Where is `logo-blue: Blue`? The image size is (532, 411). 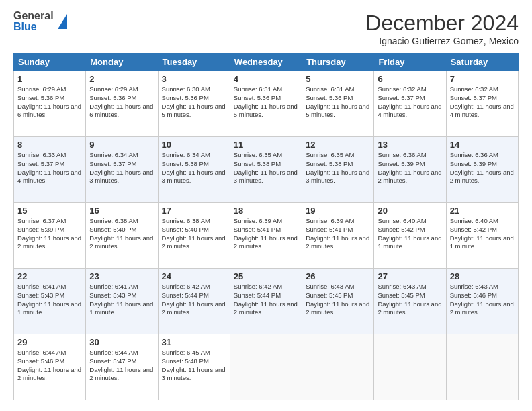 logo-blue: Blue is located at coordinates (34, 27).